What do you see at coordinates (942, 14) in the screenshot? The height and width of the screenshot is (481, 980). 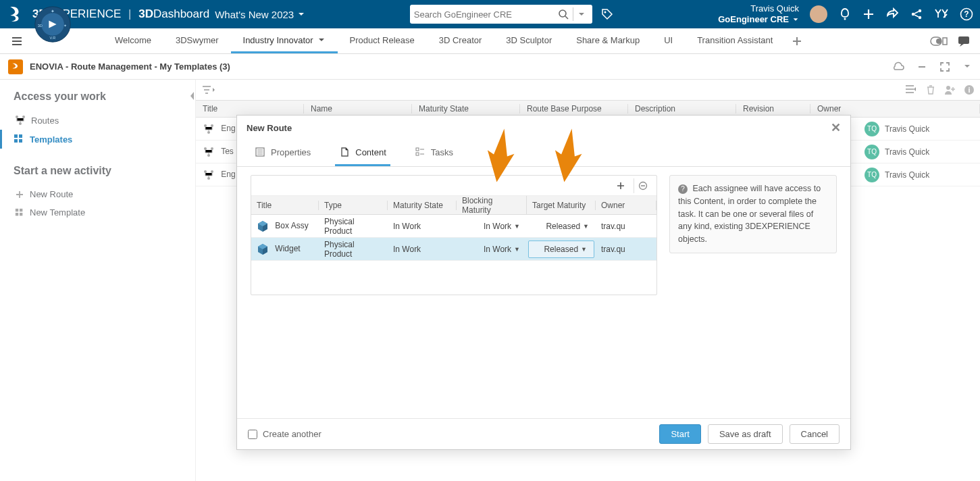 I see `yy-icon` at bounding box center [942, 14].